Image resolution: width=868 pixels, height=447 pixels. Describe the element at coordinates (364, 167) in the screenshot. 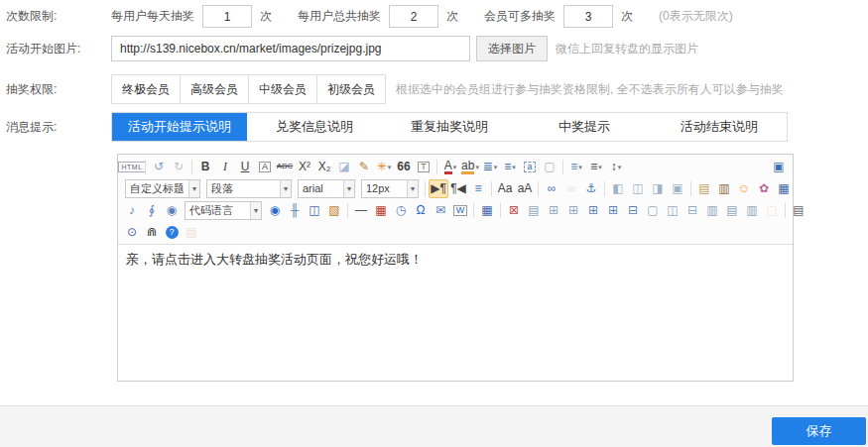

I see `format-brush-icon: ✎` at that location.